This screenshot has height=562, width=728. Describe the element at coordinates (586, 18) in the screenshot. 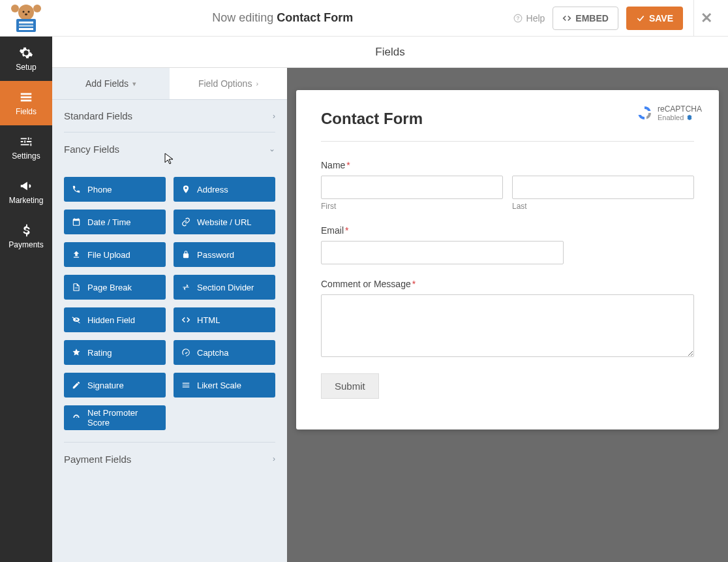

I see `embed-button: EMBED` at that location.